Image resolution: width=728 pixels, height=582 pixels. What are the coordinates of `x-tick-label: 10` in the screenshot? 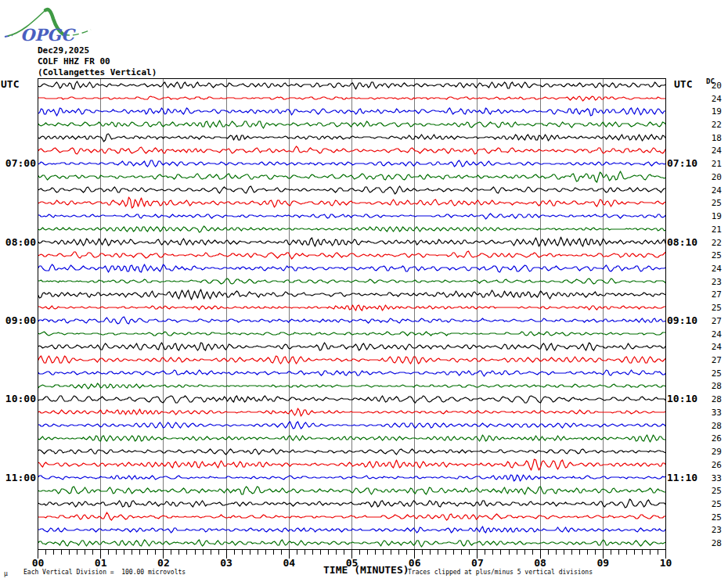 It's located at (666, 563).